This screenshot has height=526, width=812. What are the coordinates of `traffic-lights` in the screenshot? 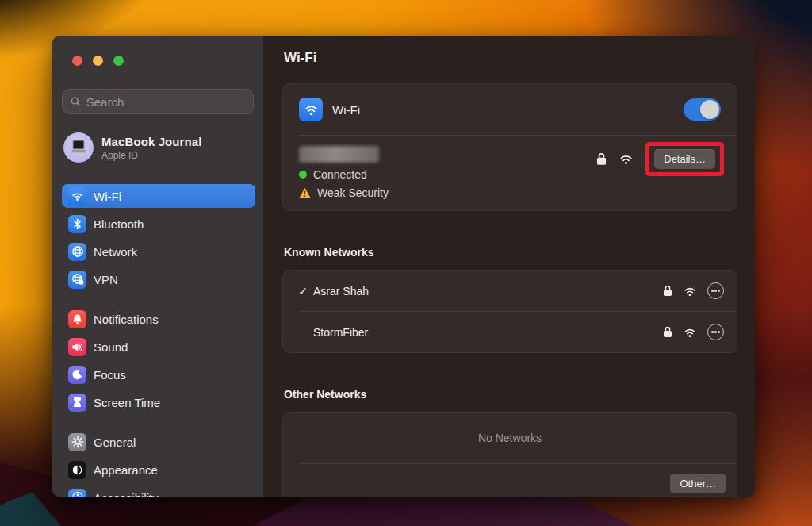 It's located at (158, 51).